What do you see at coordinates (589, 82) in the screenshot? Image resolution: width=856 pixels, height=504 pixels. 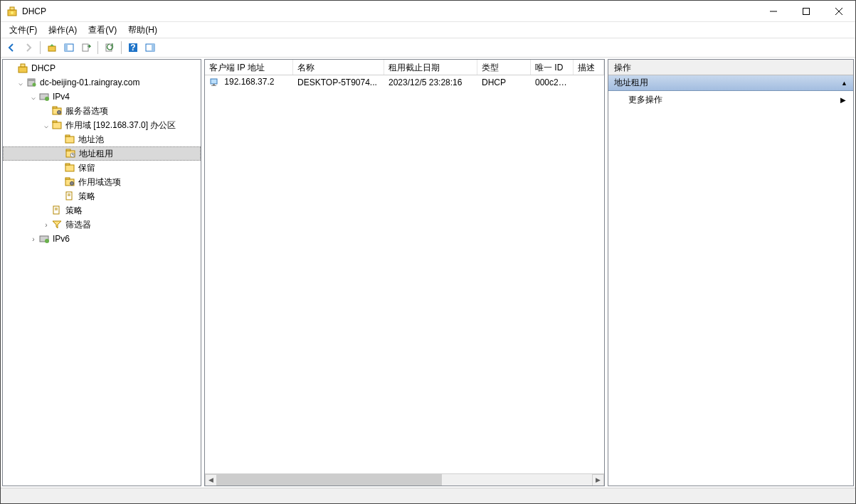 I see `cell-desc` at bounding box center [589, 82].